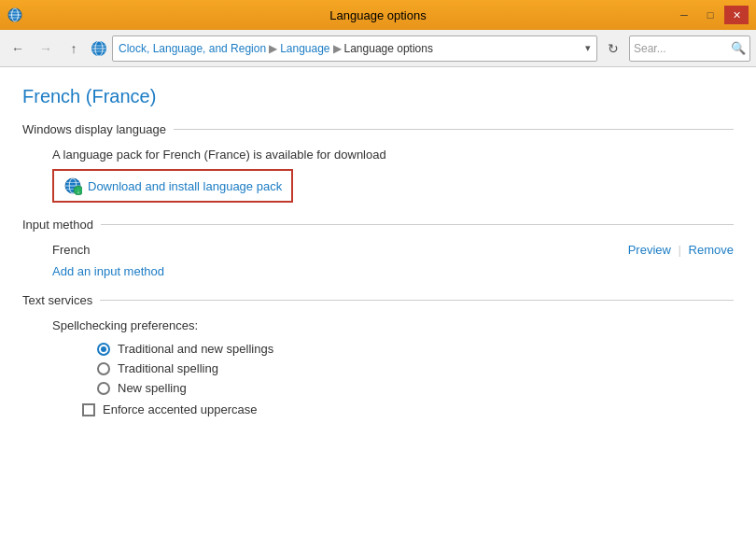 The width and height of the screenshot is (756, 536). Describe the element at coordinates (58, 301) in the screenshot. I see `text-services-label: Text services` at that location.